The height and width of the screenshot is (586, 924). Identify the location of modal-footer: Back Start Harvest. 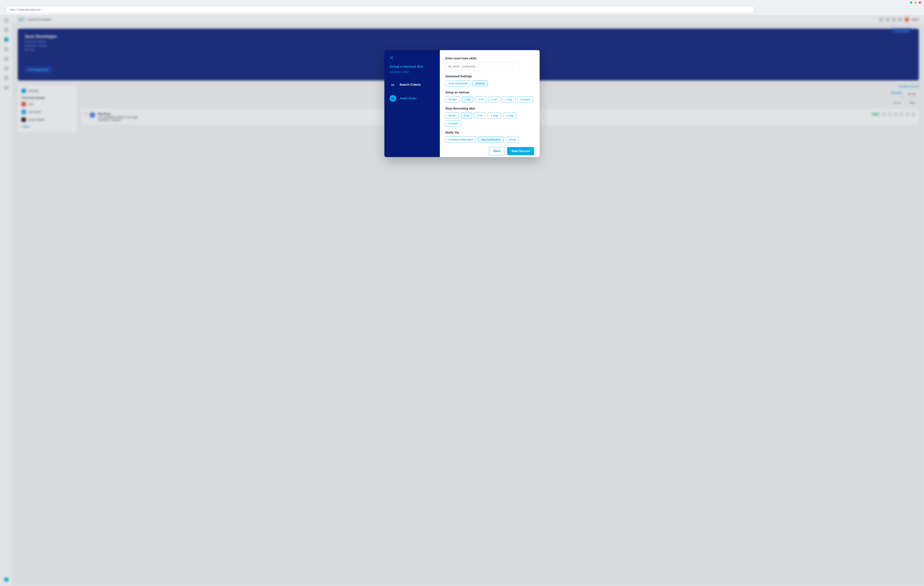
(490, 149).